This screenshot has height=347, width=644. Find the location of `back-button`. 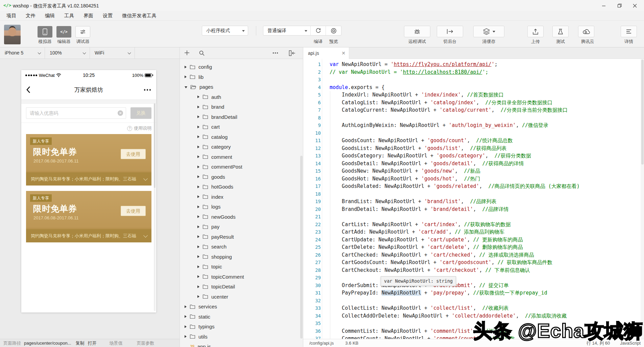

back-button is located at coordinates (28, 90).